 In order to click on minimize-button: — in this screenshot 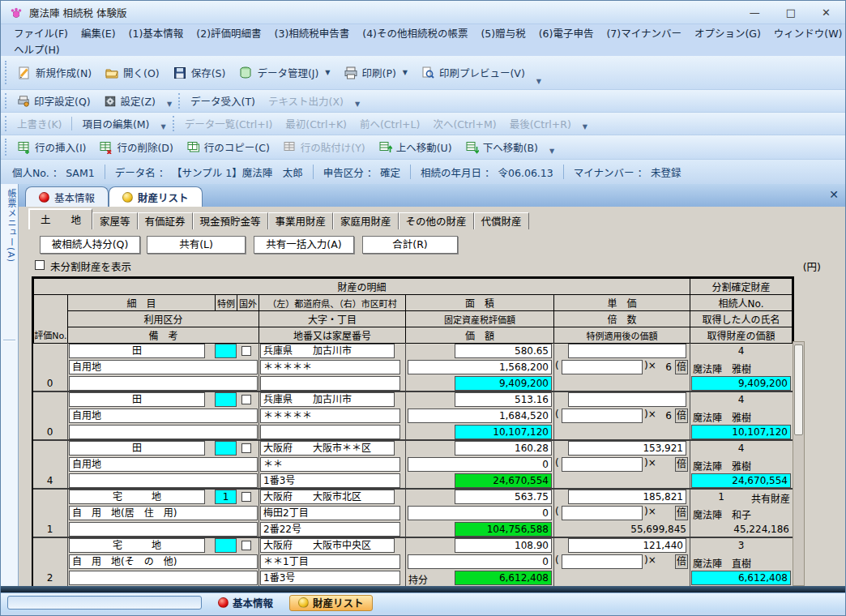, I will do `click(755, 13)`.